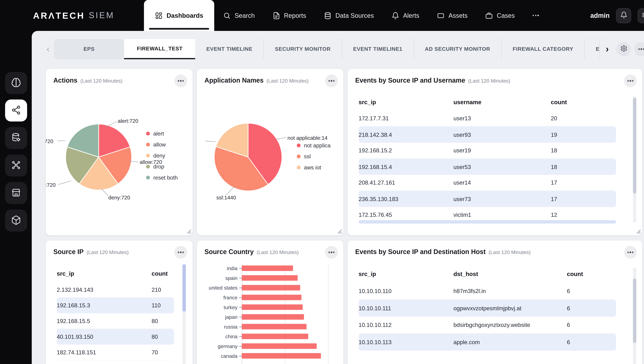  What do you see at coordinates (495, 248) in the screenshot?
I see `panel-header: Events by Source IP and Destination Host…` at bounding box center [495, 248].